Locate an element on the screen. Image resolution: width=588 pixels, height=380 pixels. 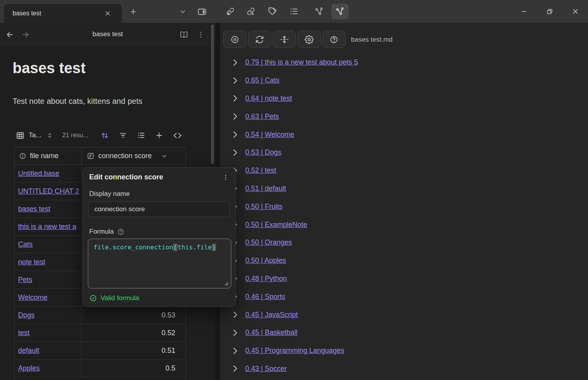
settings-icon is located at coordinates (309, 39).